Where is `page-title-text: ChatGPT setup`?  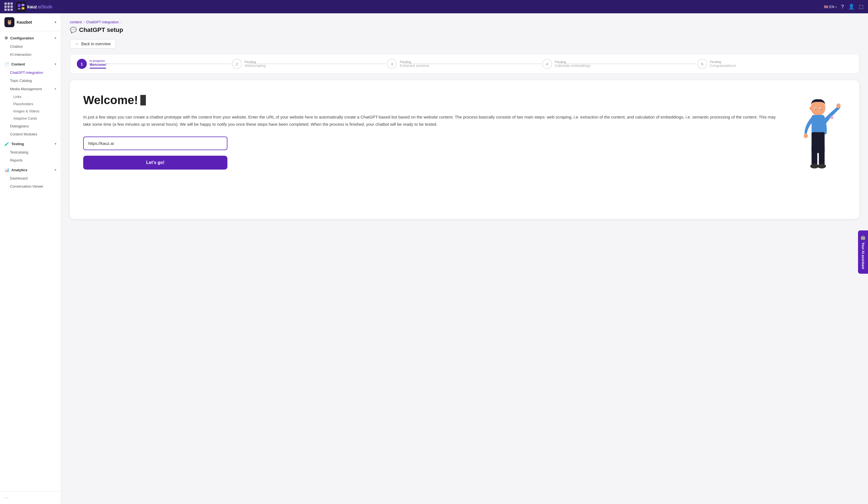
page-title-text: ChatGPT setup is located at coordinates (101, 30).